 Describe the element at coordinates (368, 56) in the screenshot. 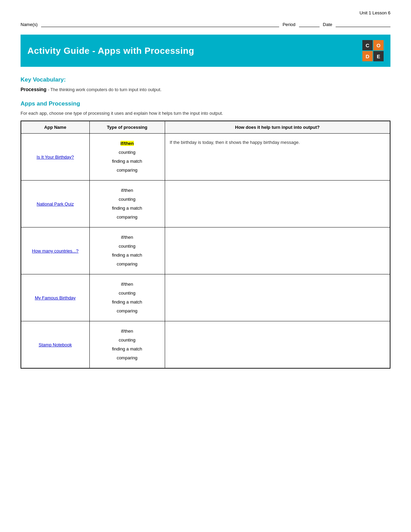

I see `logo-d: D` at that location.